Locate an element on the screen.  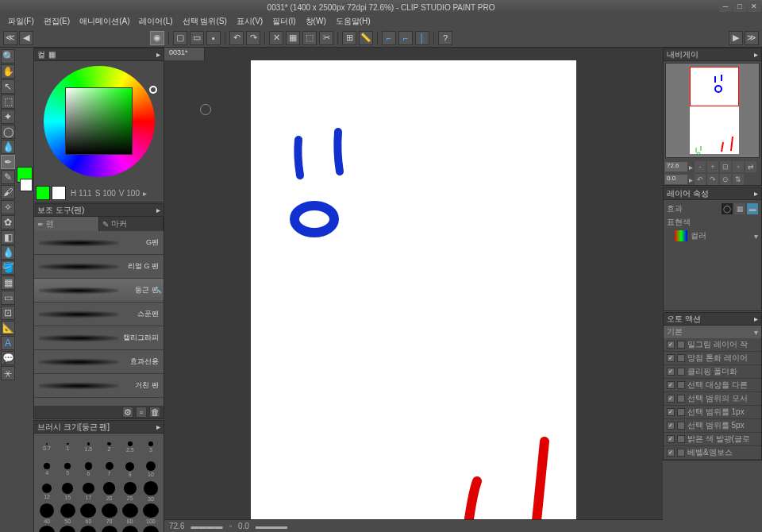
layerprop-menu-icon: ▸ is located at coordinates (756, 194).